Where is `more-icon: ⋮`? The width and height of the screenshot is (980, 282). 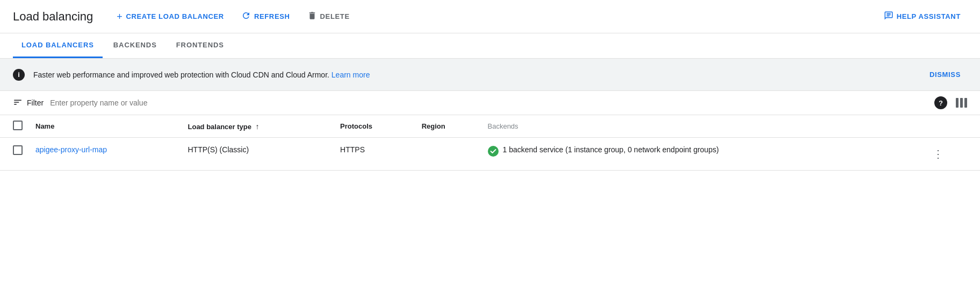 more-icon: ⋮ is located at coordinates (938, 154).